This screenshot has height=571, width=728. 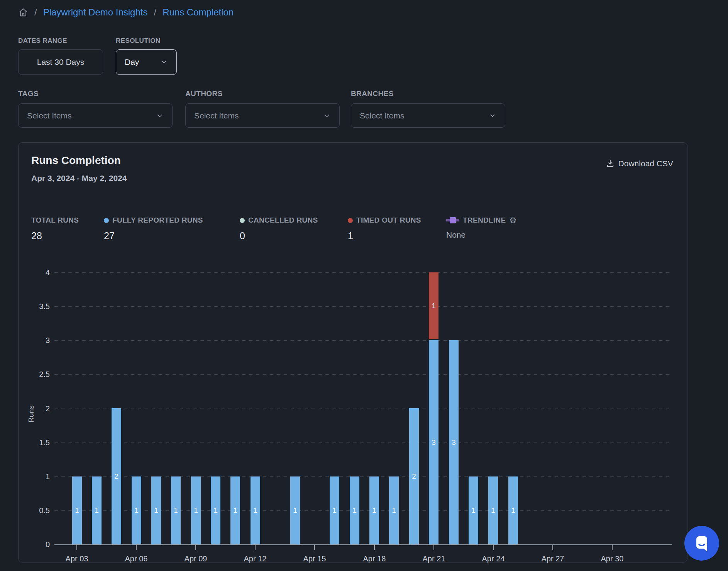 I want to click on resolution-select: Day, so click(x=146, y=62).